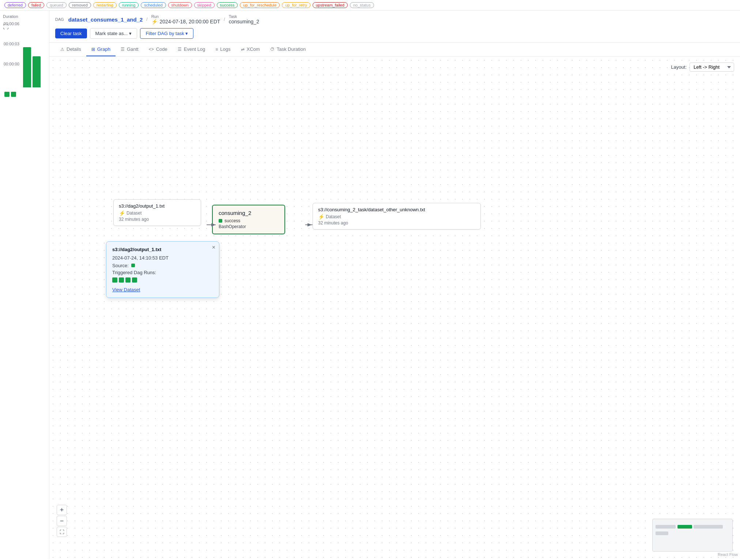 The image size is (740, 560). I want to click on sidebar: ⛶ Duration 00:00:06 00:00:03 00:00:00, so click(25, 285).